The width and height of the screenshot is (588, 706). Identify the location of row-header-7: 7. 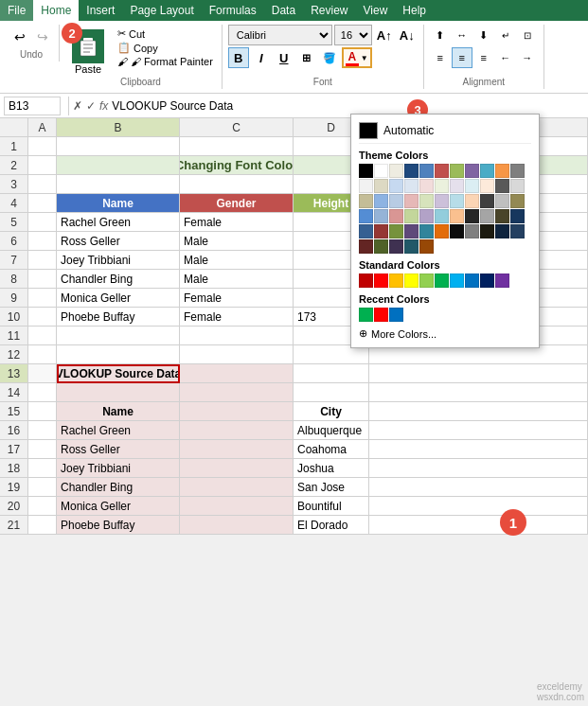
(14, 260).